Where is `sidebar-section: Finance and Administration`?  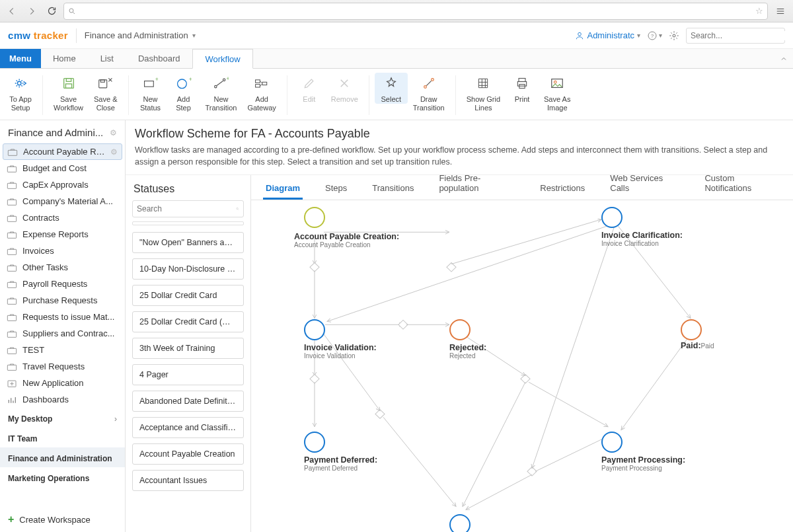 sidebar-section: Finance and Administration is located at coordinates (62, 457).